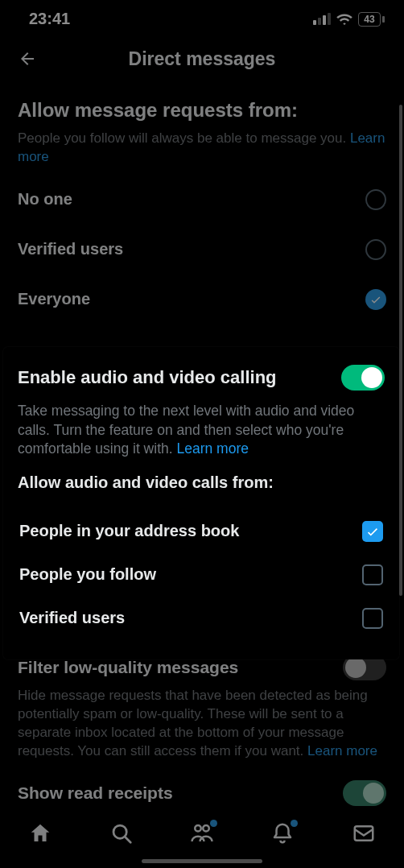 This screenshot has width=404, height=868. Describe the element at coordinates (202, 862) in the screenshot. I see `home-indicator` at that location.